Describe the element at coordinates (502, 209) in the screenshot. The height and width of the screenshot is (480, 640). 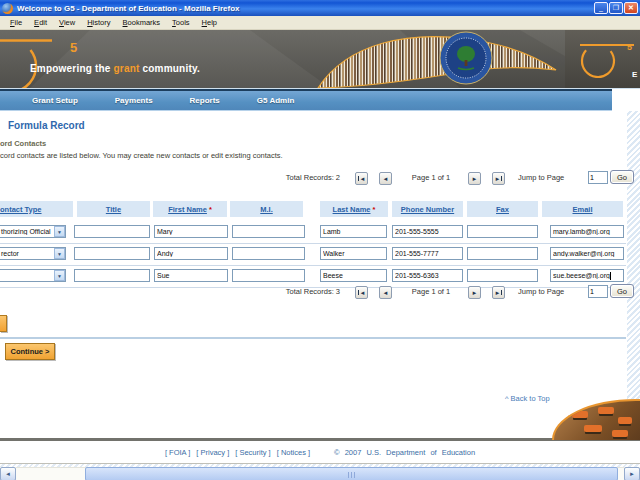
I see `col-header-fax: Fax` at that location.